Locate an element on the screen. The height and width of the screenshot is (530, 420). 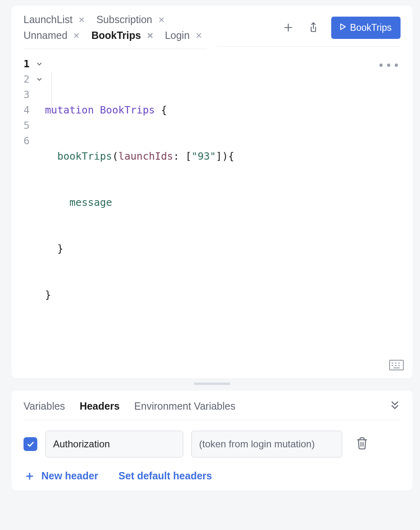
tab-bar: LaunchList ✕ Subscription ✕ Unnamed ✕ Bo… is located at coordinates (212, 32).